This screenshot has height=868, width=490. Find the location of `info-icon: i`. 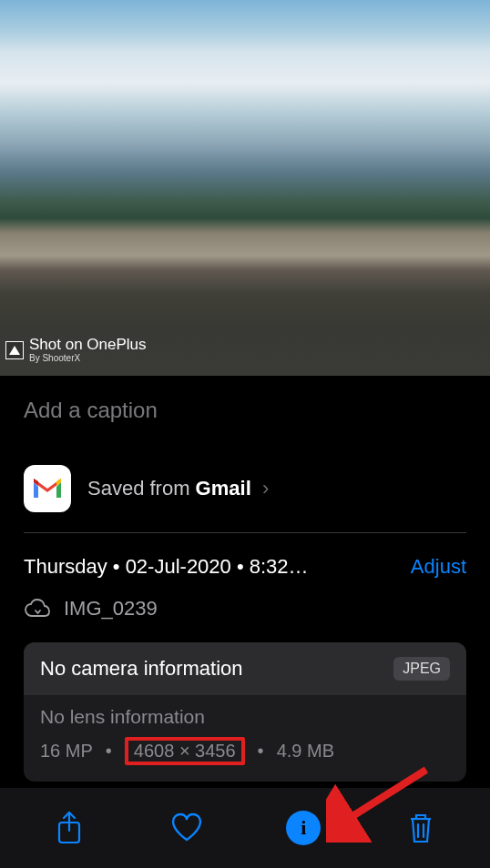

info-icon: i is located at coordinates (303, 828).